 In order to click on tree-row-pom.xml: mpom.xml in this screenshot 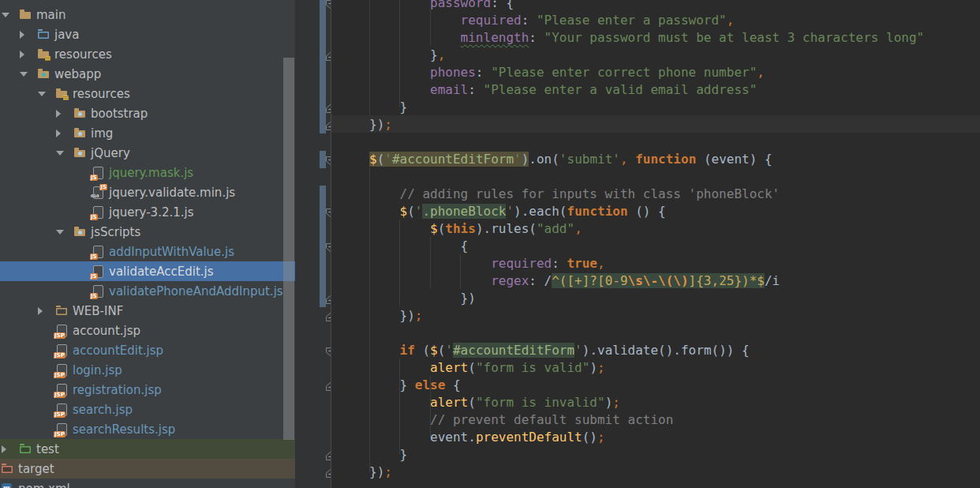, I will do `click(148, 483)`.